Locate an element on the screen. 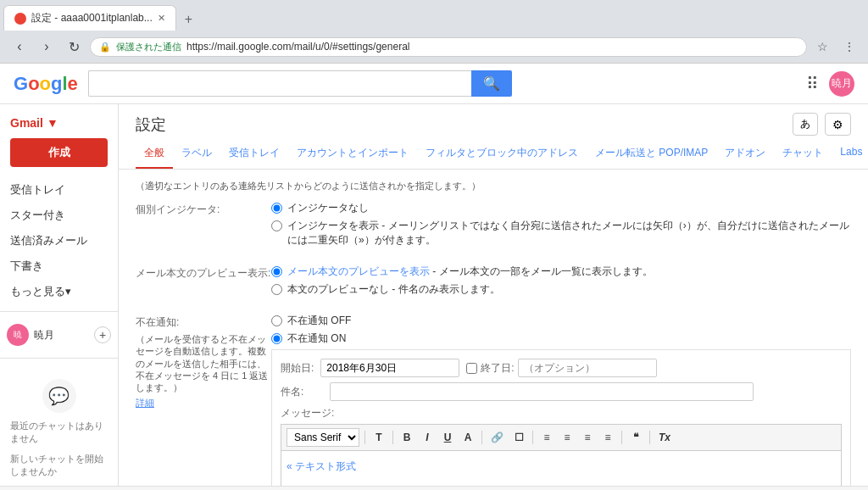 The image size is (868, 490). end-date-check: 終了日: is located at coordinates (561, 368).